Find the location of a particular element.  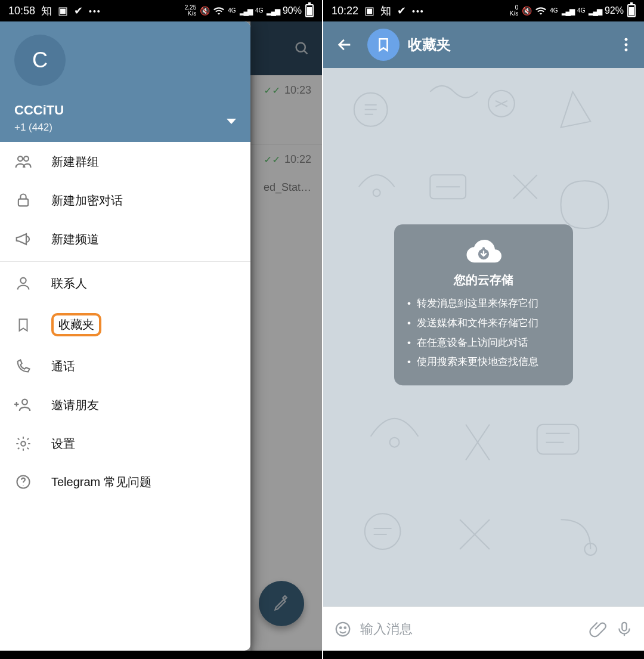

message-input: 输入消息 is located at coordinates (470, 629).